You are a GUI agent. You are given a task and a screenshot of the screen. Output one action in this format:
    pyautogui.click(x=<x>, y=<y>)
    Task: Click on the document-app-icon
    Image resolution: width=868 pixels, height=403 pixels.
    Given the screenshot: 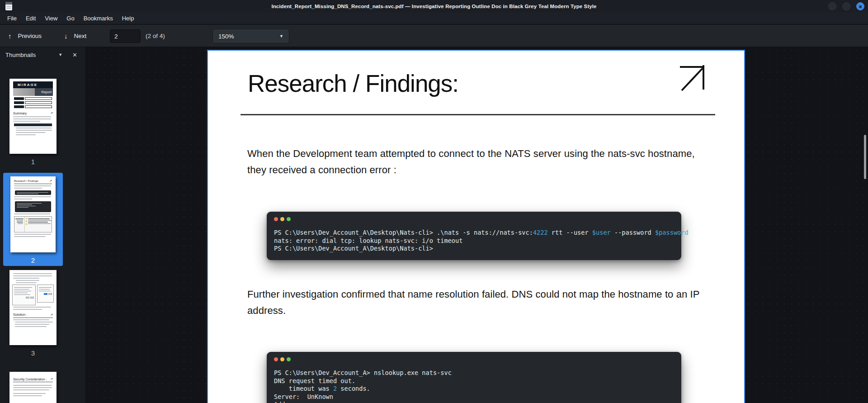 What is the action you would take?
    pyautogui.click(x=9, y=6)
    